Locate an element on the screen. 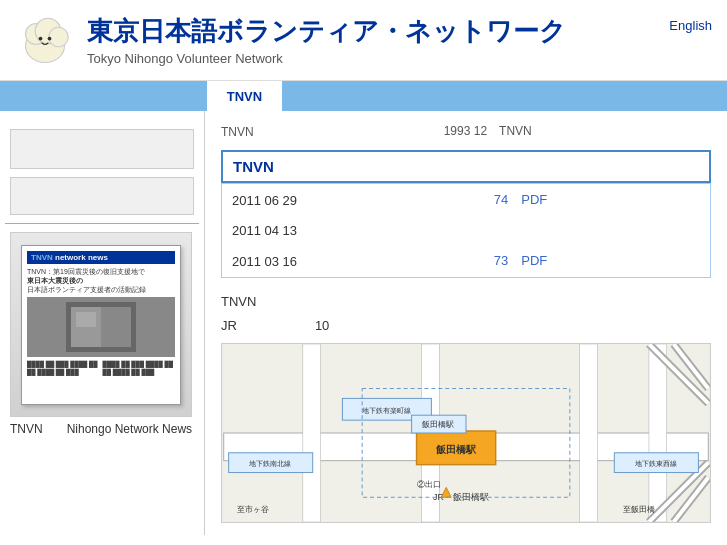 Image resolution: width=727 pixels, height=545 pixels. table-cell-date: 2011 04 13 is located at coordinates (353, 230).